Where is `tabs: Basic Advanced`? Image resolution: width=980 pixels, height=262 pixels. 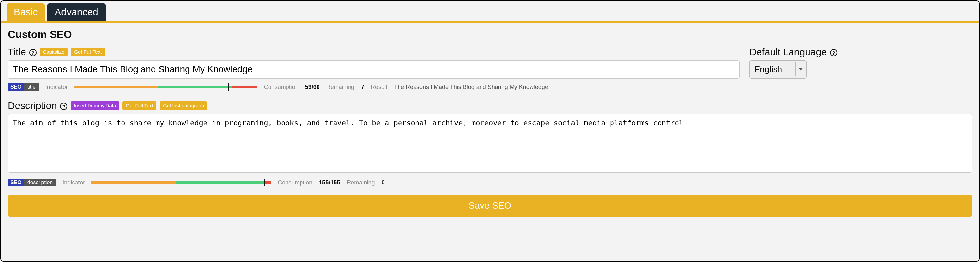
tabs: Basic Advanced is located at coordinates (490, 11).